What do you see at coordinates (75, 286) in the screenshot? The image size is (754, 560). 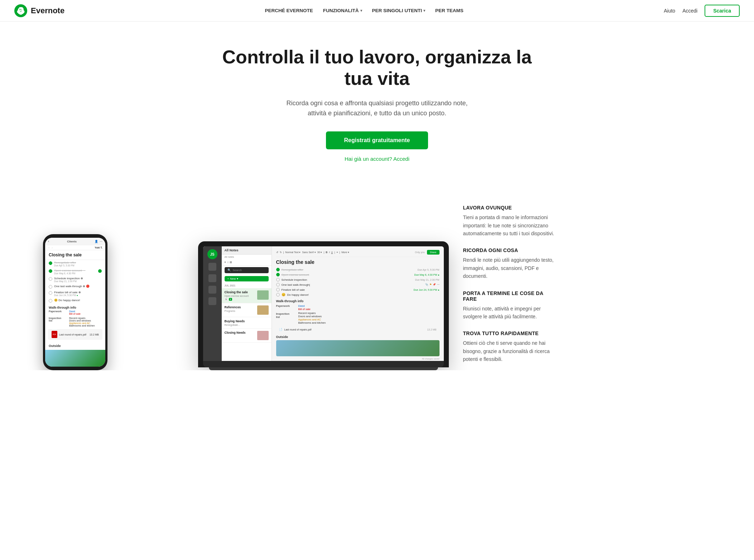 I see `phone-task-4: One last walk-through ⊕ 🔴` at bounding box center [75, 286].